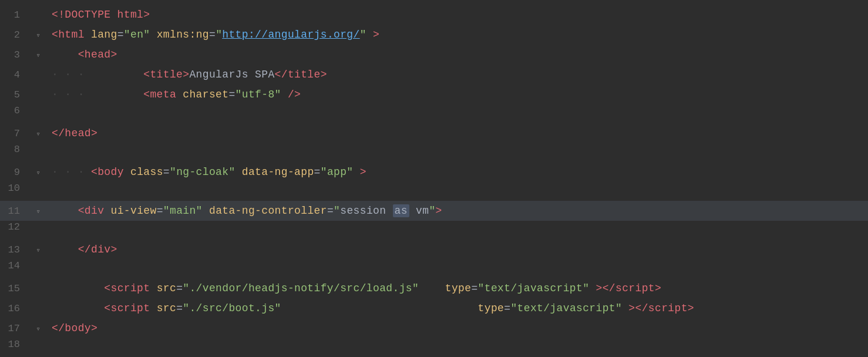 The height and width of the screenshot is (357, 868). What do you see at coordinates (434, 133) in the screenshot?
I see `code-line: 7▿</head>` at bounding box center [434, 133].